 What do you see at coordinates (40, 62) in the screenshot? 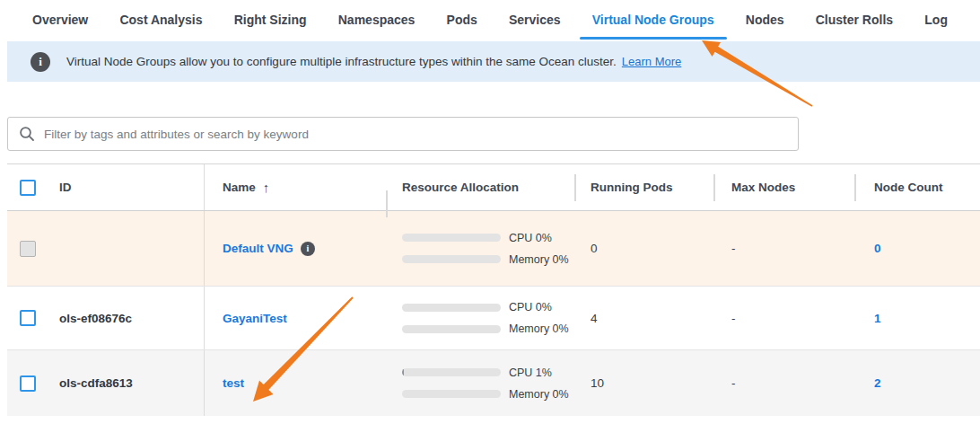
I see `info-icon: i` at bounding box center [40, 62].